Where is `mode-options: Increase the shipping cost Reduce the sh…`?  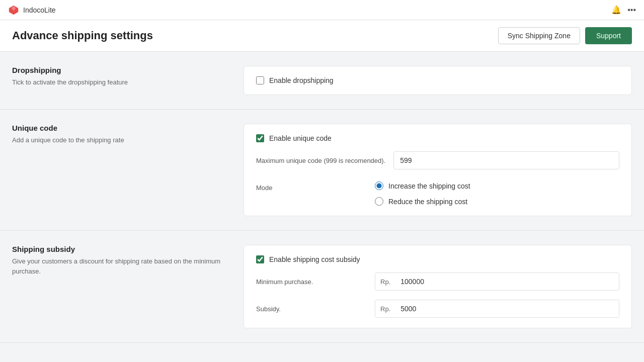 mode-options: Increase the shipping cost Reduce the sh… is located at coordinates (497, 192).